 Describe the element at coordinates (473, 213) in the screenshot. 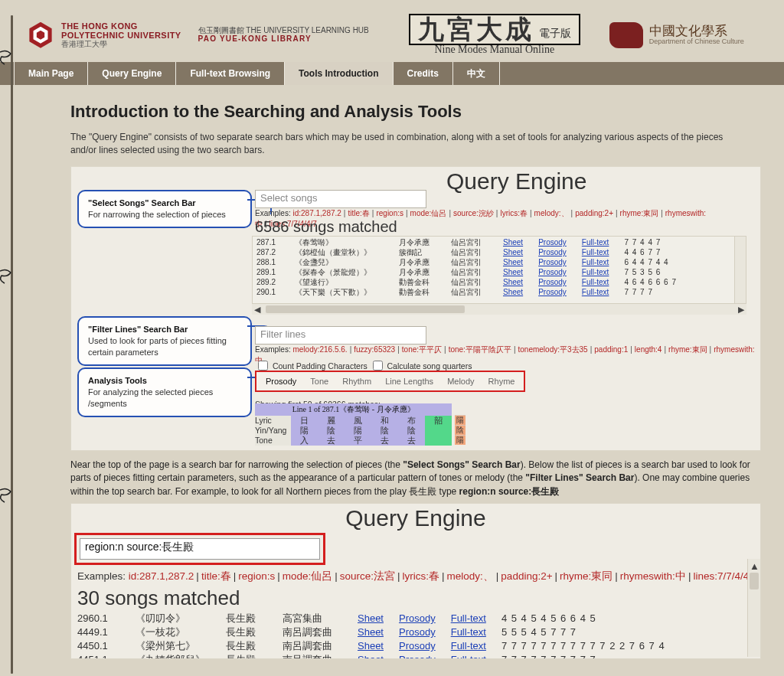

I see `example-link: source:浣紗` at that location.